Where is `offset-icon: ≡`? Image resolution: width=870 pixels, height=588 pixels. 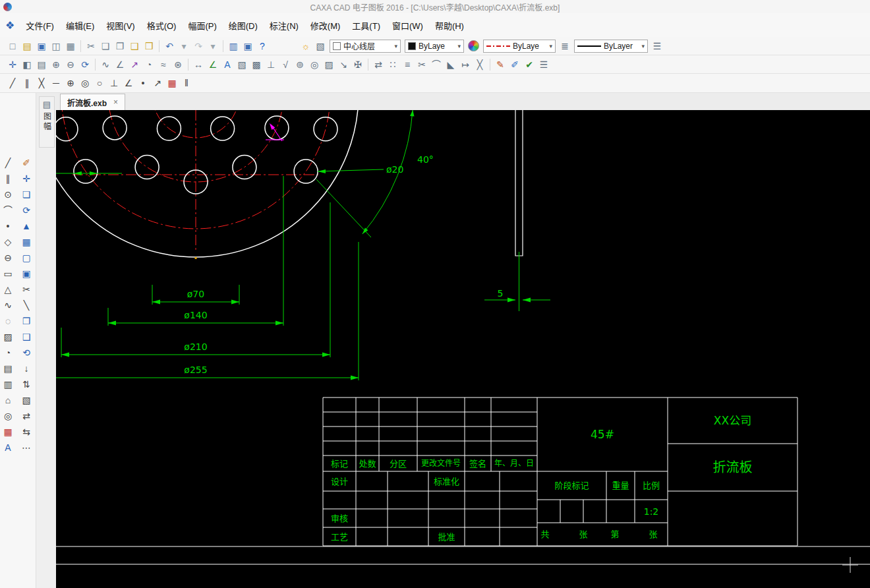
offset-icon: ≡ is located at coordinates (407, 65).